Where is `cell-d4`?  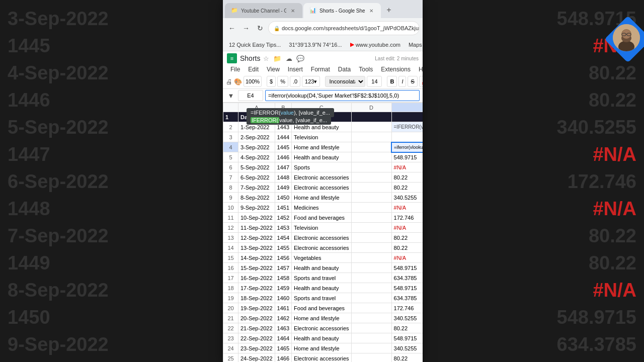
cell-d4 is located at coordinates (371, 147).